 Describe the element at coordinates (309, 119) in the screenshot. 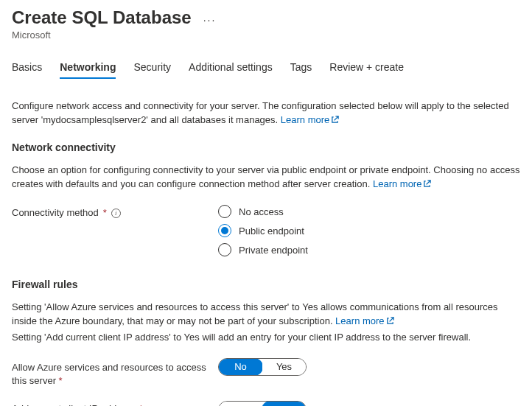

I see `intro-learn-more-link: Learn more` at that location.